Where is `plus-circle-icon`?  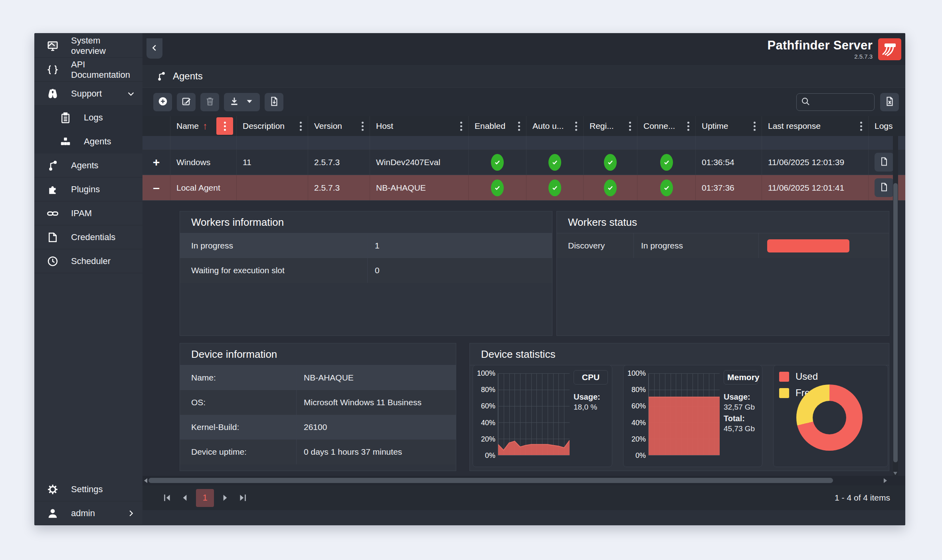
plus-circle-icon is located at coordinates (163, 102).